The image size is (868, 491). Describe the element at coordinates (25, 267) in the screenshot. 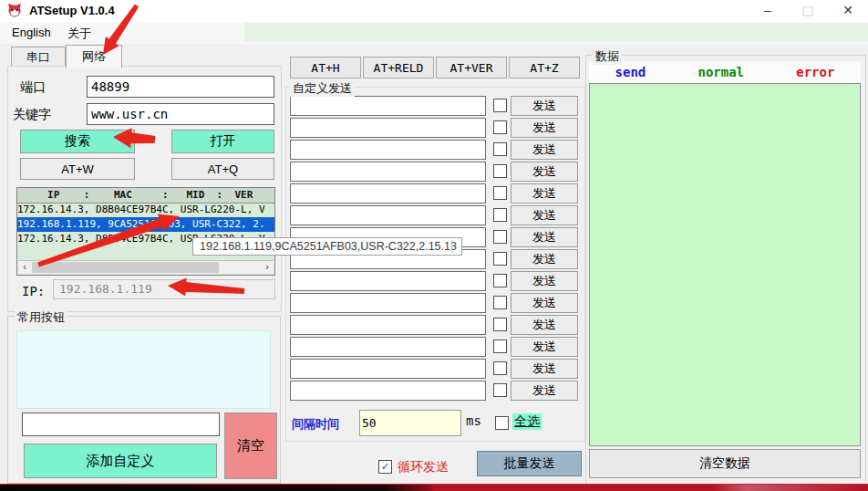

I see `scroll-left-icon: ‹` at that location.